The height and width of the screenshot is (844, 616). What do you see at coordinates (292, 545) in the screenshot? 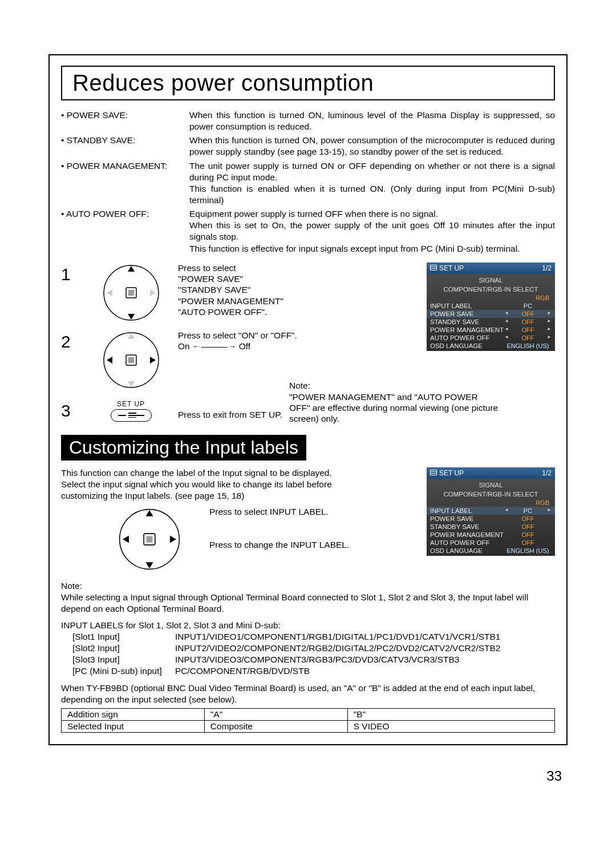
I see `custom-step-2: Press to change the INPUT LABEL.` at bounding box center [292, 545].